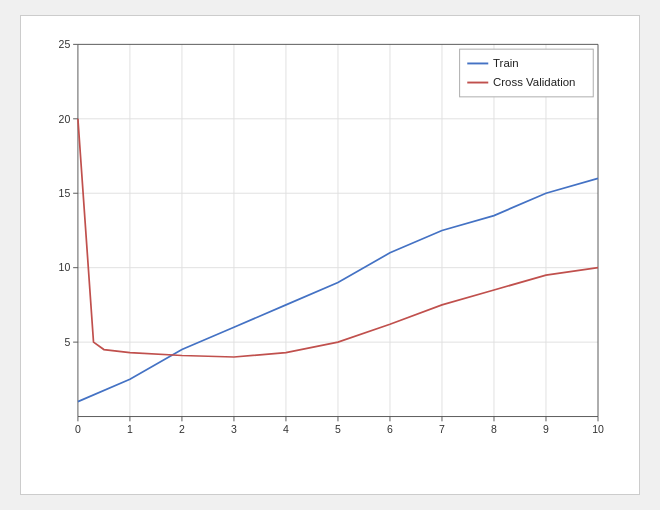 The height and width of the screenshot is (510, 660). Describe the element at coordinates (65, 194) in the screenshot. I see `svg-text: 15` at that location.